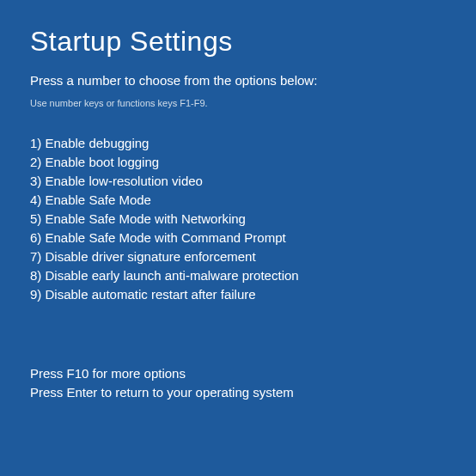 Image resolution: width=476 pixels, height=476 pixels. Describe the element at coordinates (238, 41) in the screenshot. I see `page-title: Startup Settings` at that location.